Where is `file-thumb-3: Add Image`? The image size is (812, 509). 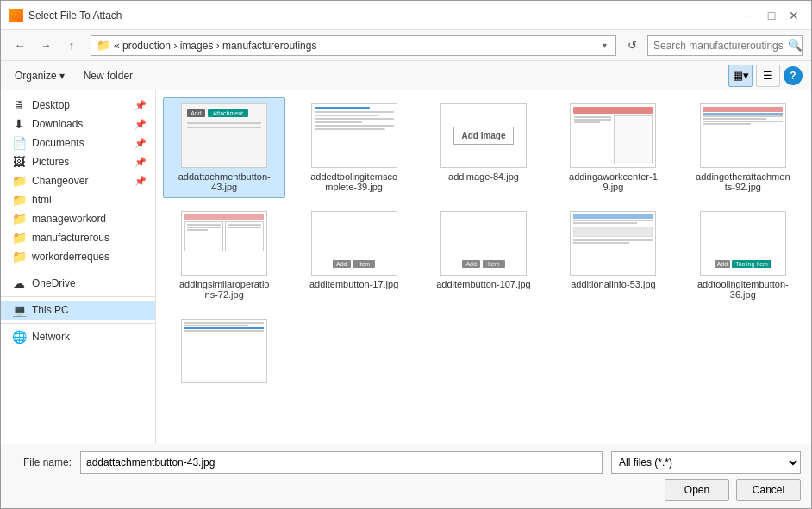
file-thumb-3: Add Image is located at coordinates (484, 136).